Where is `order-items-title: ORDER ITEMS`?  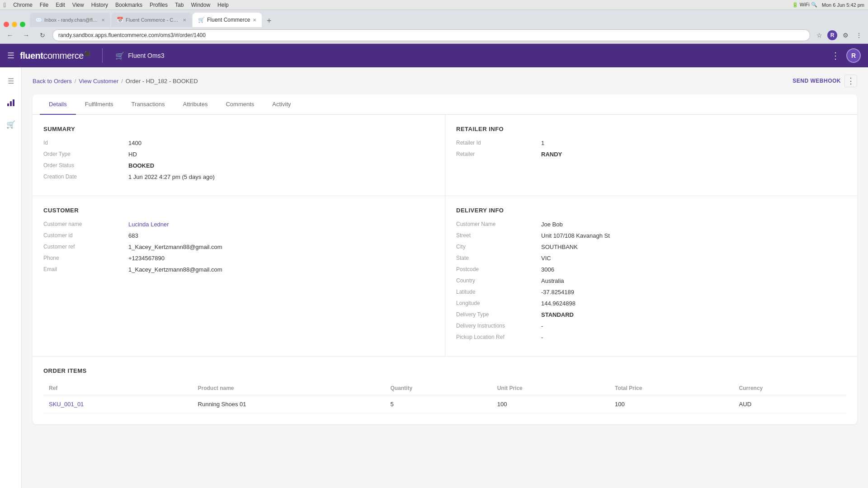
order-items-title: ORDER ITEMS is located at coordinates (445, 371).